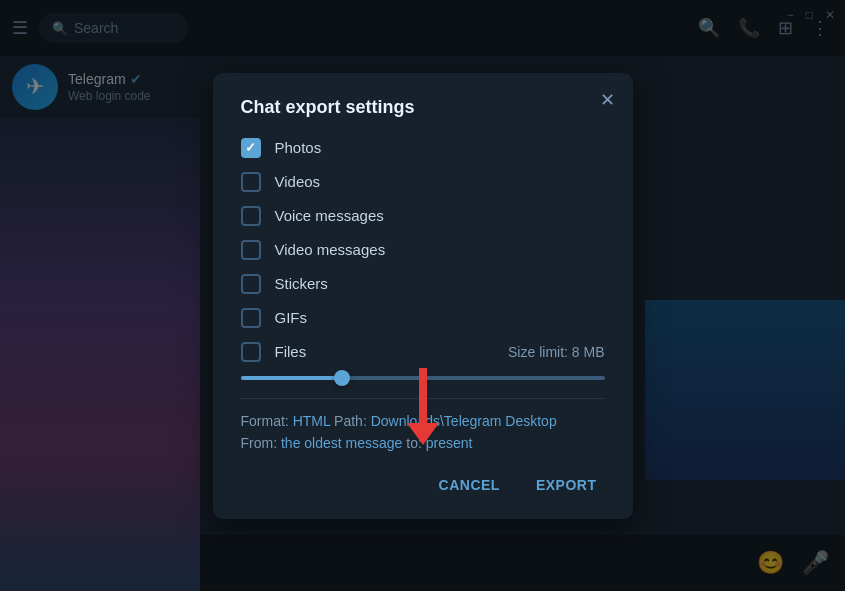 Image resolution: width=845 pixels, height=591 pixels. What do you see at coordinates (350, 421) in the screenshot?
I see `path-label: Path:` at bounding box center [350, 421].